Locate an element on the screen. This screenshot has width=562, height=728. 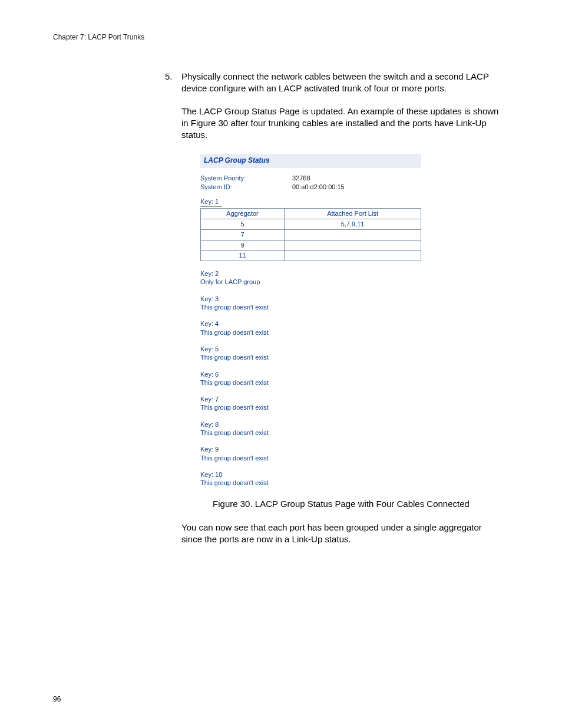
key-group: Key: 9 This group doesn't exist is located at coordinates (311, 454).